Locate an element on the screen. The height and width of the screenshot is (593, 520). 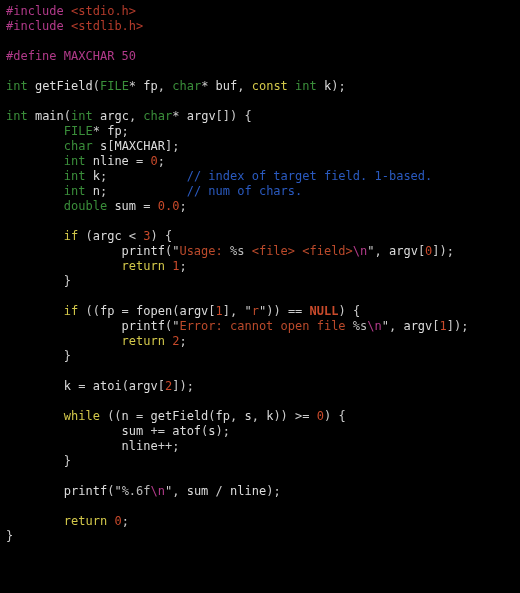
code-token: )) == is located at coordinates (288, 311).